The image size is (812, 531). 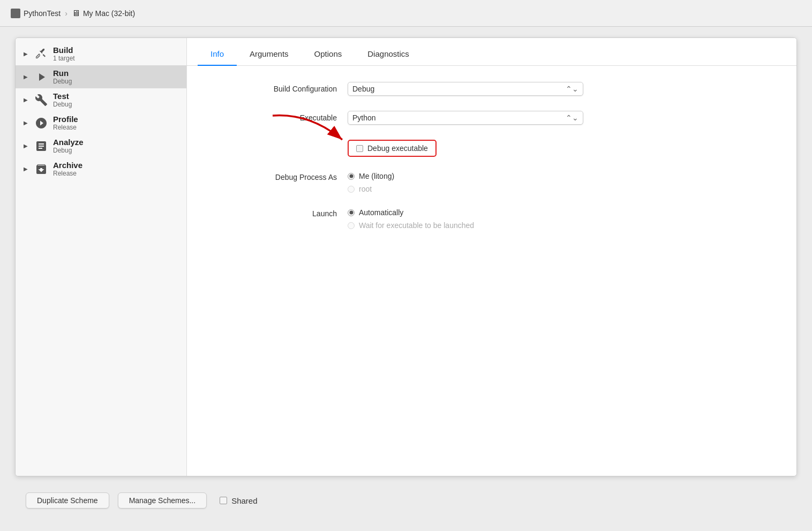 I want to click on archive-title: Archive, so click(x=67, y=165).